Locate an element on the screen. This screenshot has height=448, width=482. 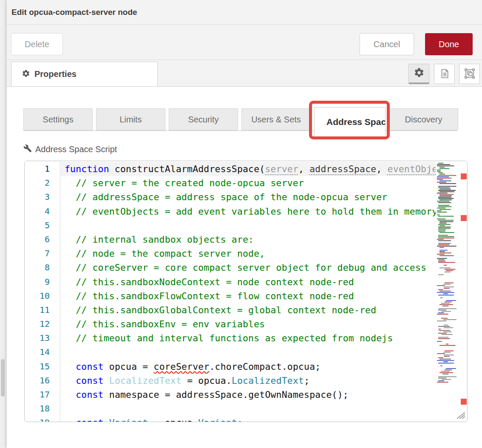
line-number: 8 is located at coordinates (43, 268).